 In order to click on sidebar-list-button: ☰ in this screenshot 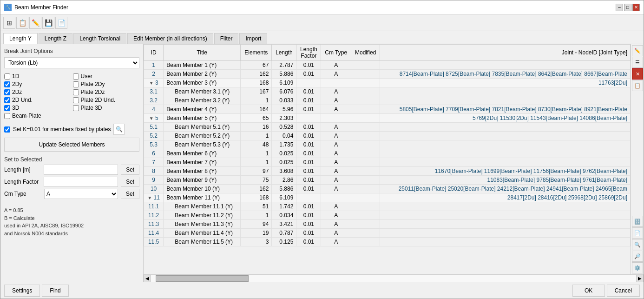, I will do `click(637, 62)`.